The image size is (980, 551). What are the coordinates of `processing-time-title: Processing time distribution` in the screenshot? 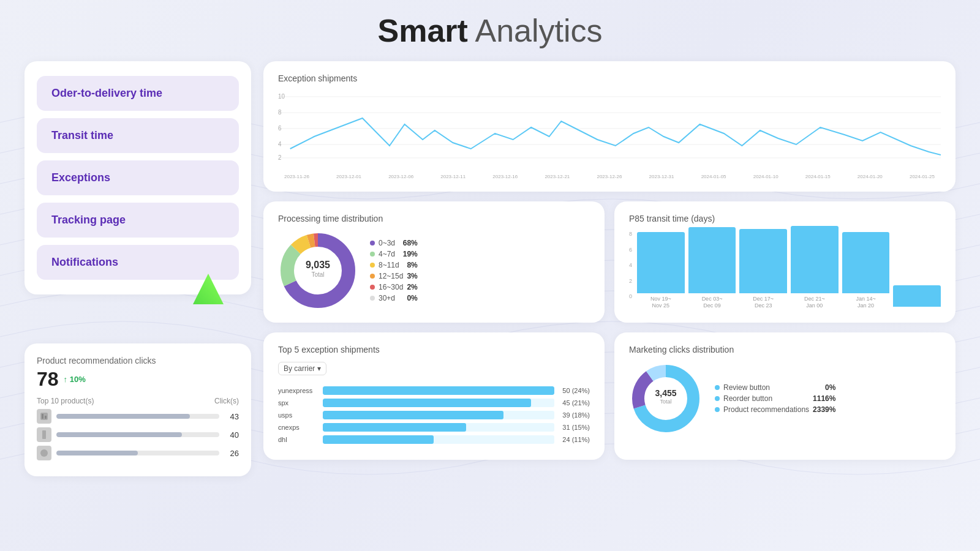 It's located at (434, 219).